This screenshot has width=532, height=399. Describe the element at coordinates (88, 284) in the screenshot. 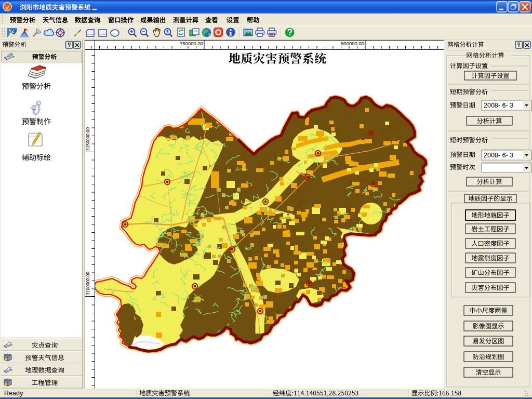

I see `svg-text: 3100000.00` at that location.